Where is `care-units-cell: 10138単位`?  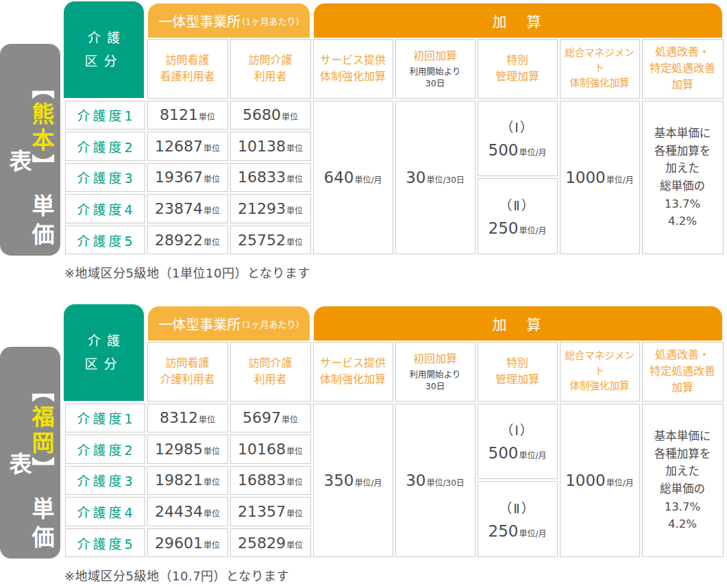 care-units-cell: 10138単位 is located at coordinates (271, 147).